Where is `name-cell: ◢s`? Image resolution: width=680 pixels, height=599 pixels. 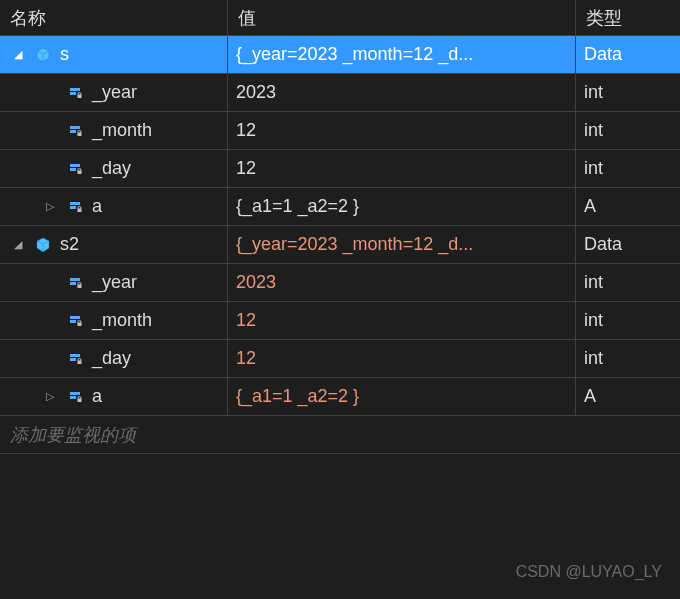
name-cell: ◢s is located at coordinates (114, 54).